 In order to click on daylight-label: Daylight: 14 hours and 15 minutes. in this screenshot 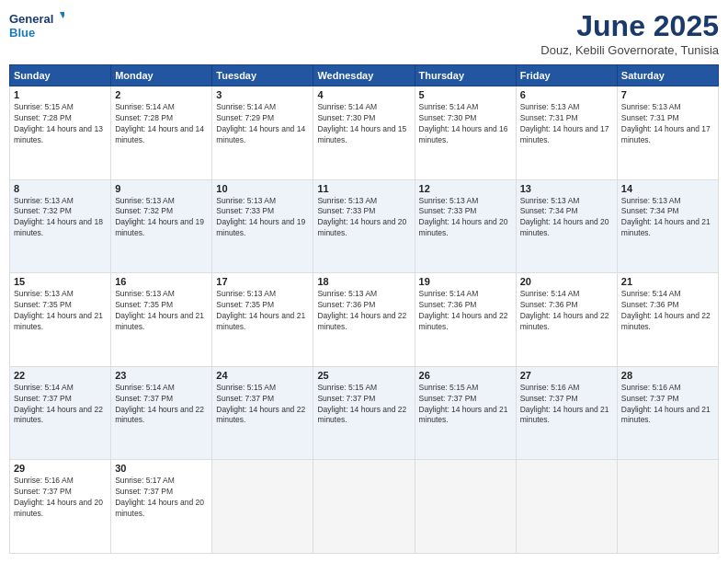, I will do `click(362, 134)`.